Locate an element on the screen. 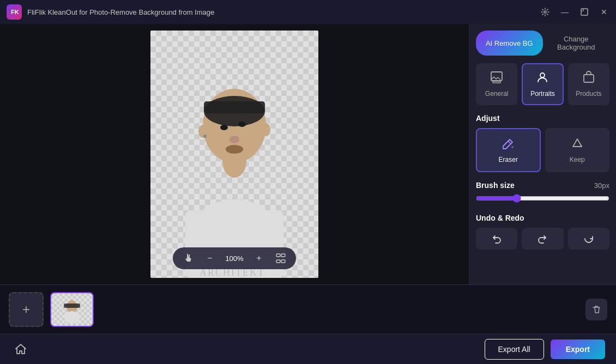 Image resolution: width=616 pixels, height=364 pixels. keep-label: Keep is located at coordinates (577, 160).